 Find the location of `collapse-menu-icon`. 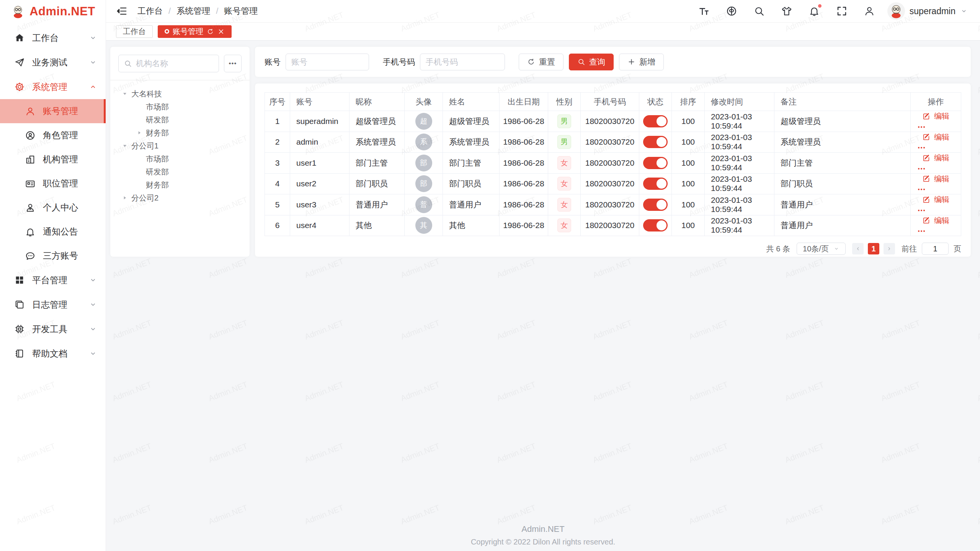

collapse-menu-icon is located at coordinates (122, 11).